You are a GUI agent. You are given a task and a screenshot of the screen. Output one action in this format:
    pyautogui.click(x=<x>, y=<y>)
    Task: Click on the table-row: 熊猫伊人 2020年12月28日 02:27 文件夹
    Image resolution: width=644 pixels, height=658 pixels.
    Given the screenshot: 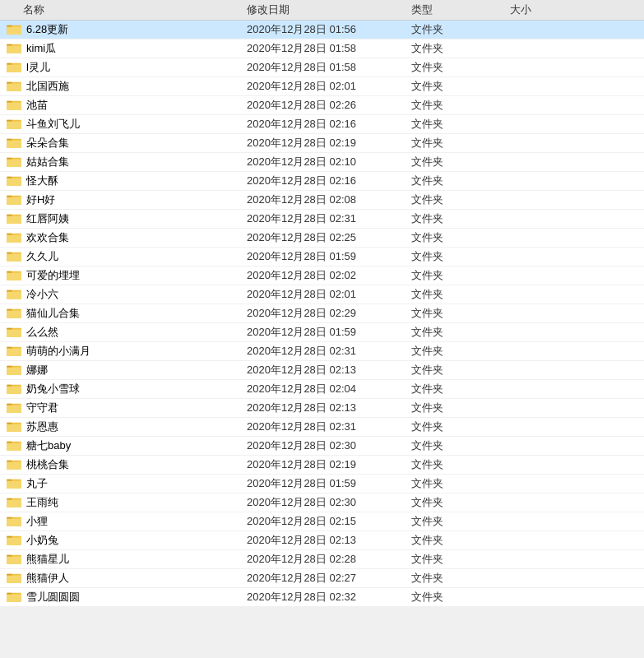 What is the action you would take?
    pyautogui.click(x=322, y=579)
    